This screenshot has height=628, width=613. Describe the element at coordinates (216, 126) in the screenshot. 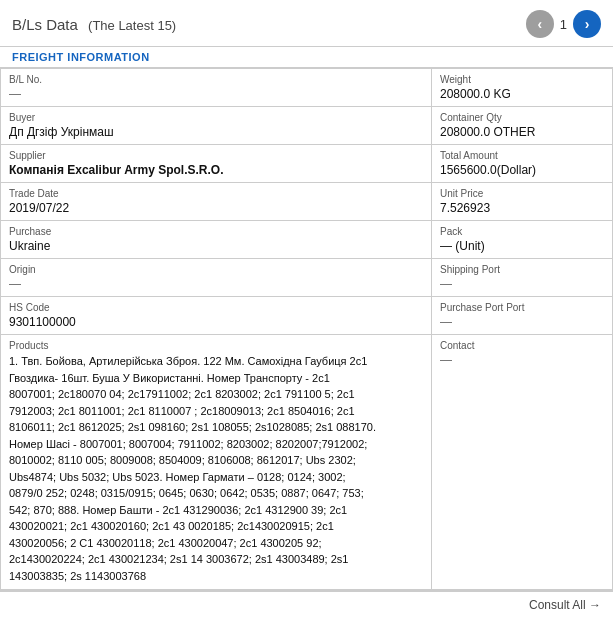

I see `cell-buyer: Buyer Дп Дгзіф Укрінмаш` at that location.